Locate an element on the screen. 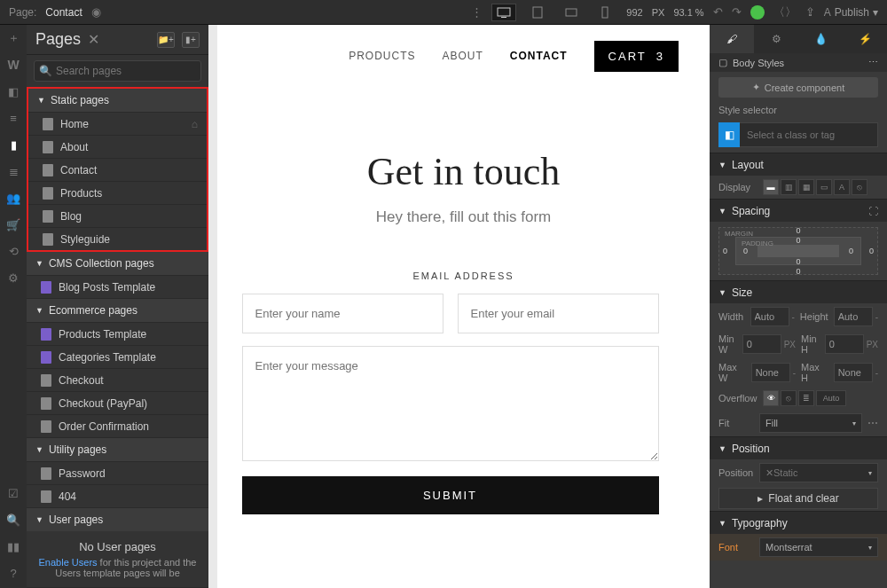 Image resolution: width=887 pixels, height=588 pixels. users-icon: 👥 is located at coordinates (13, 198).